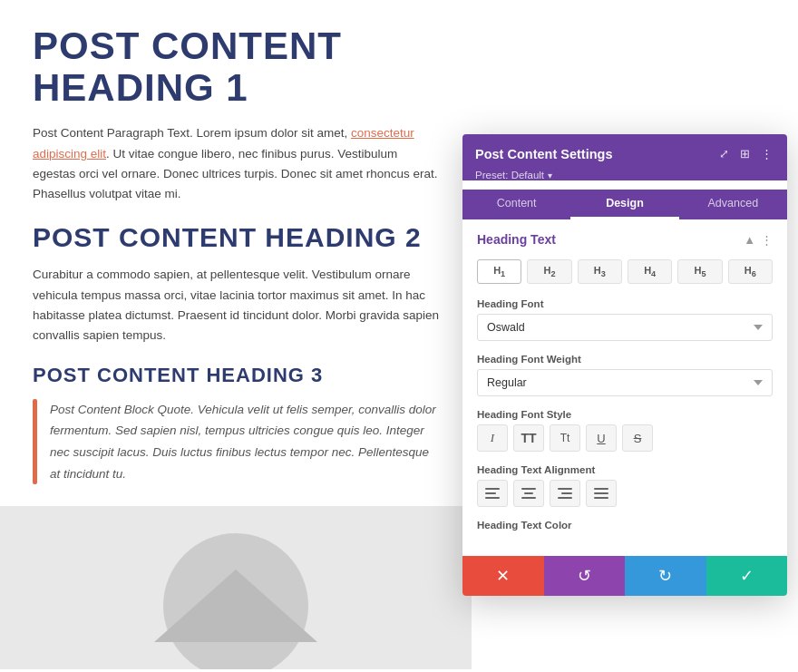 This screenshot has height=672, width=798. Describe the element at coordinates (529, 493) in the screenshot. I see `align-center-icon` at that location.